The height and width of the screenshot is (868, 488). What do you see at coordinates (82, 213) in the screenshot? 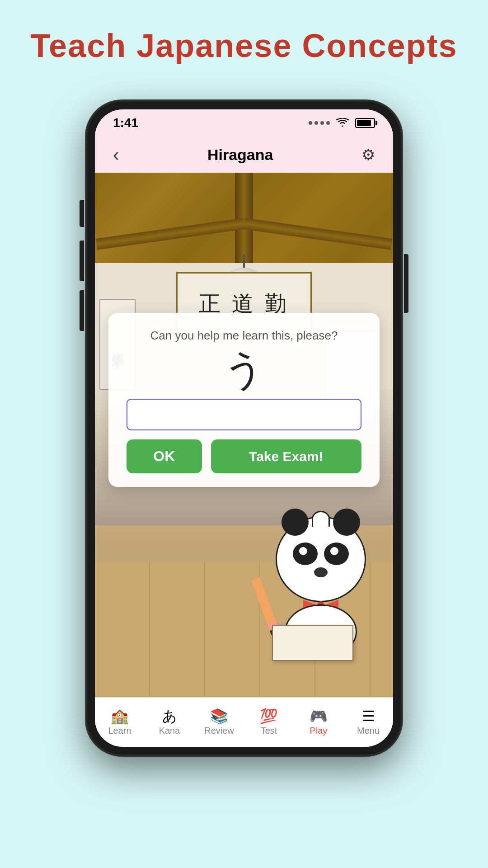
I see `volume-mute-button` at bounding box center [82, 213].